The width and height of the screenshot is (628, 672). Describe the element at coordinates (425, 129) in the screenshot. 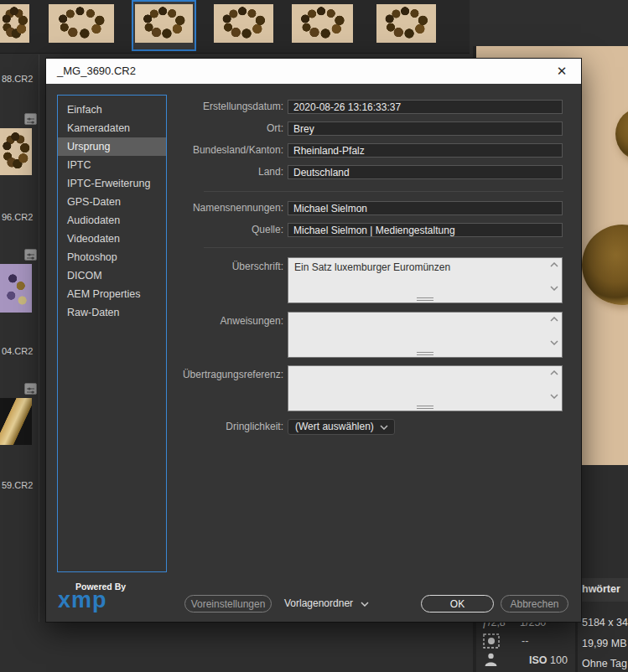

I see `ort-field` at that location.